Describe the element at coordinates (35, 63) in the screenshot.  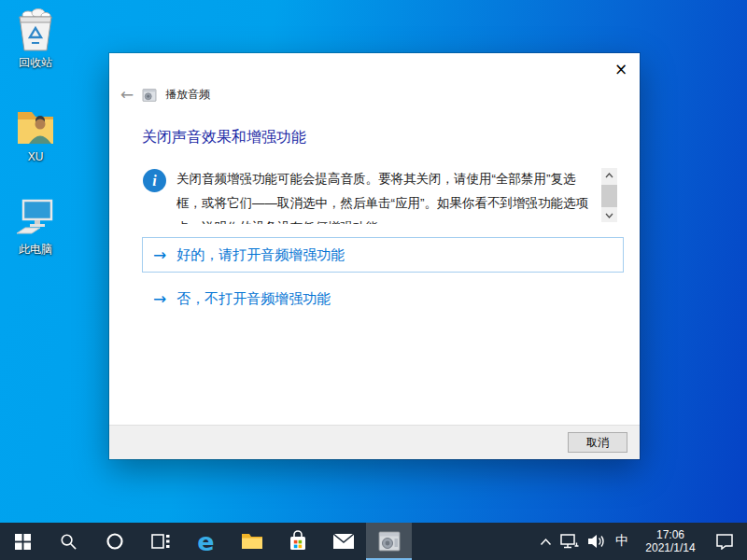
I see `desktop-icon-label: 回收站` at that location.